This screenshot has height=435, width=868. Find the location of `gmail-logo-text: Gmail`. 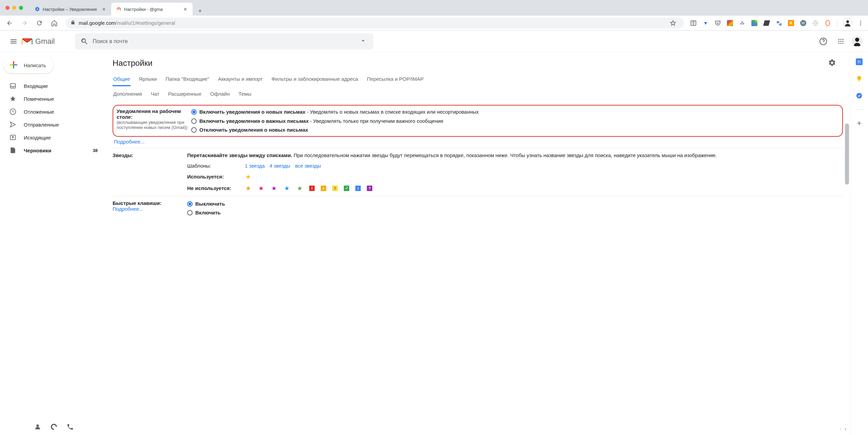

gmail-logo-text: Gmail is located at coordinates (45, 41).